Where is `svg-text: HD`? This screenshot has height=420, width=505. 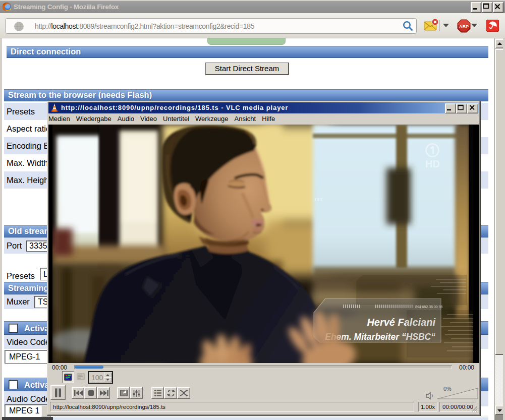 svg-text: HD is located at coordinates (433, 164).